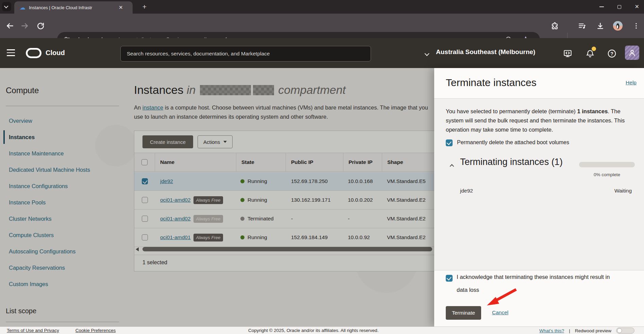 The height and width of the screenshot is (334, 644). I want to click on sidebar-item-custom-images: Custom Images, so click(61, 284).